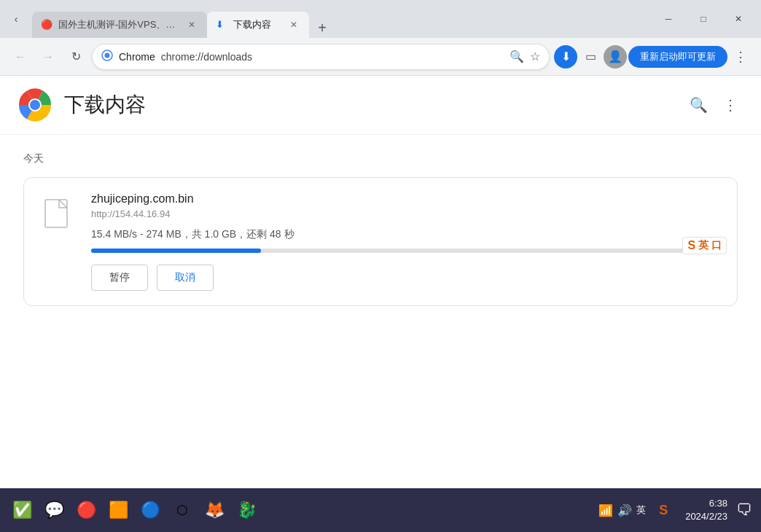  What do you see at coordinates (47, 25) in the screenshot?
I see `tab1-favicon: 🔴` at bounding box center [47, 25].